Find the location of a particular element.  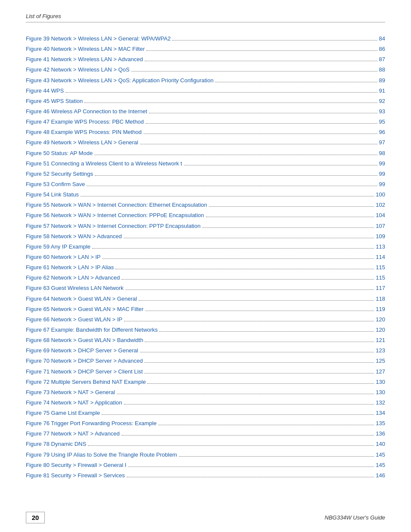

toc-page-number: 109 is located at coordinates (380, 236).